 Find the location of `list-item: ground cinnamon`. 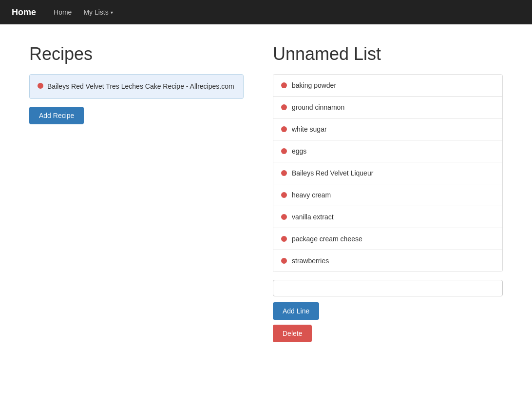

list-item: ground cinnamon is located at coordinates (388, 107).